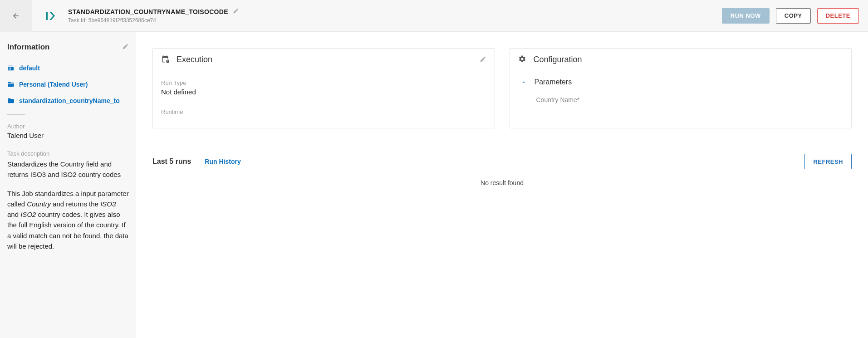  Describe the element at coordinates (54, 84) in the screenshot. I see `sidebar-link-label: Personal (Talend User)` at that location.